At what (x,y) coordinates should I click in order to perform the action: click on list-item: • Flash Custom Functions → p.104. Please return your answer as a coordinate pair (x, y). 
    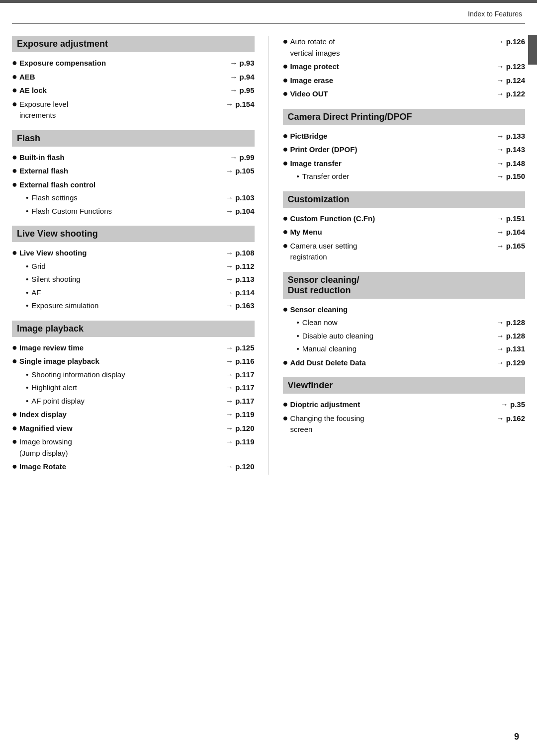
    Looking at the image, I should click on (140, 212).